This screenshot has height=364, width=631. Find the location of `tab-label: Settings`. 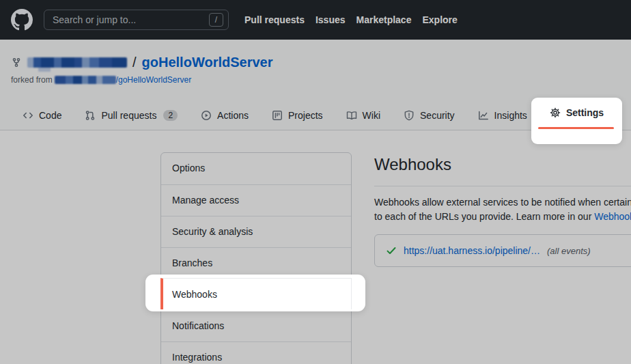

tab-label: Settings is located at coordinates (585, 113).